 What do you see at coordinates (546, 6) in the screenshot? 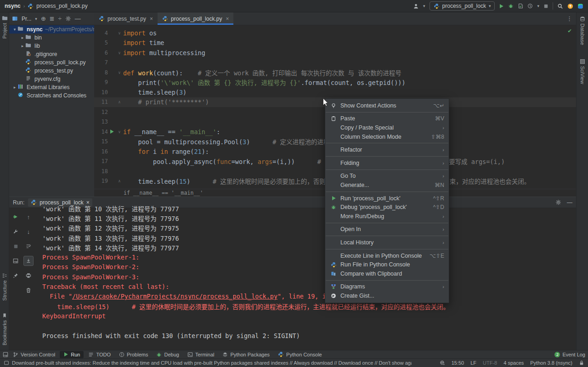
I see `stop-button` at bounding box center [546, 6].